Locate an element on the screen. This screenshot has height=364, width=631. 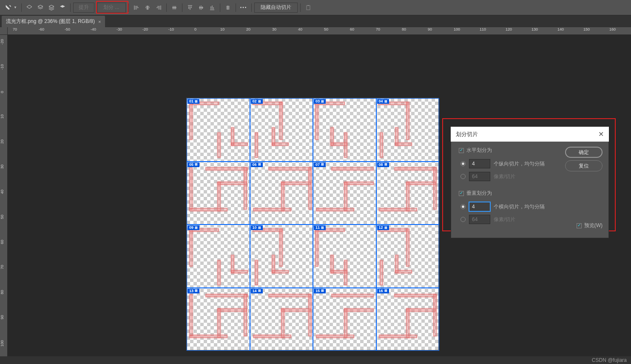
v-count-radio is located at coordinates (463, 207).